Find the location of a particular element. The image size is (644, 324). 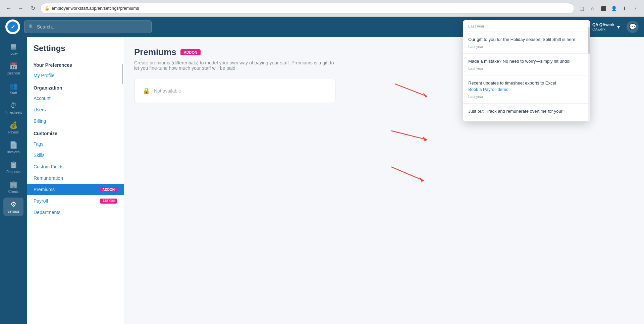

chevron-down-icon: ▾ is located at coordinates (619, 27).